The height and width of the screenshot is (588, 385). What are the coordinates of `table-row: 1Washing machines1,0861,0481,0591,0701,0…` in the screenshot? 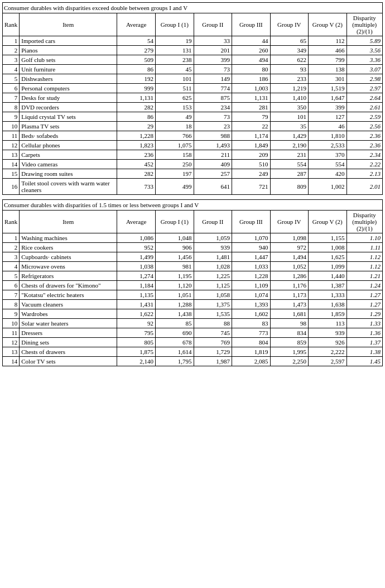 It's located at (193, 238).